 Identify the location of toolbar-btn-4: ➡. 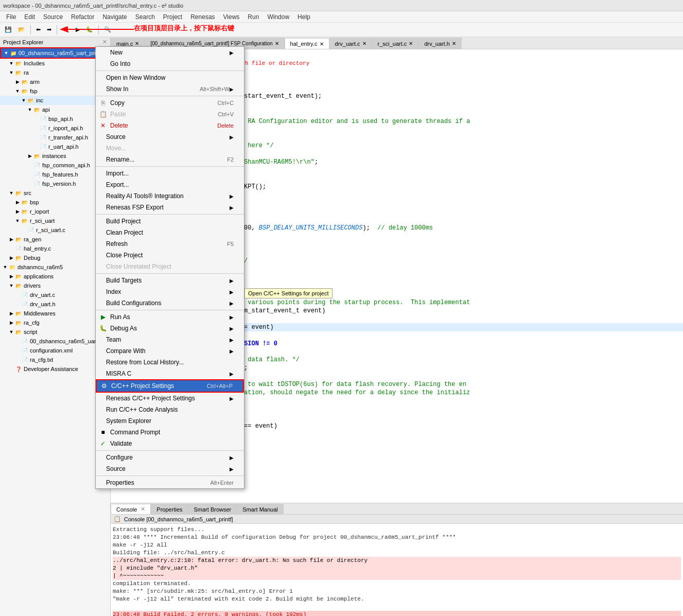
(49, 30).